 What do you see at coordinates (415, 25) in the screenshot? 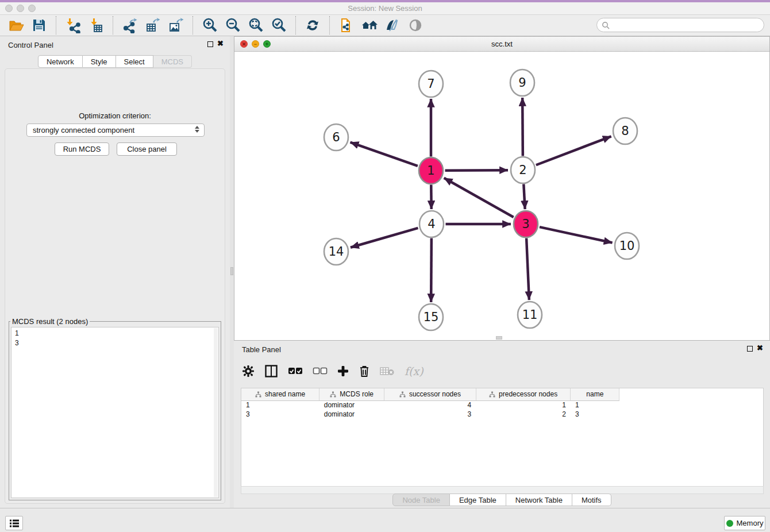
I see `hide-graphics-details-button` at bounding box center [415, 25].